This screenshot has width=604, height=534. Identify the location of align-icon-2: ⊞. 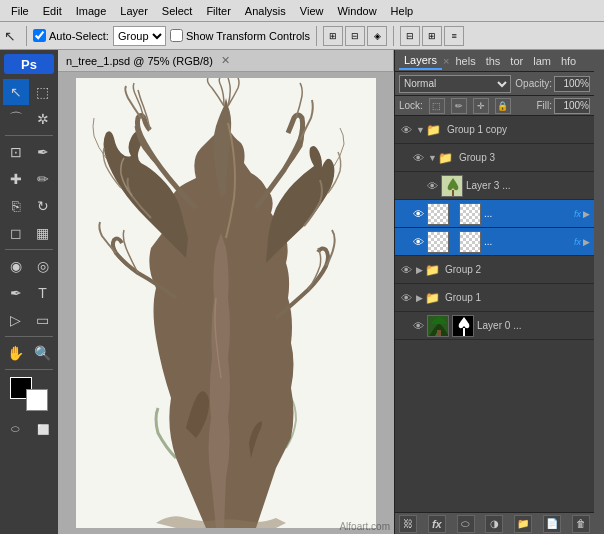
(432, 36).